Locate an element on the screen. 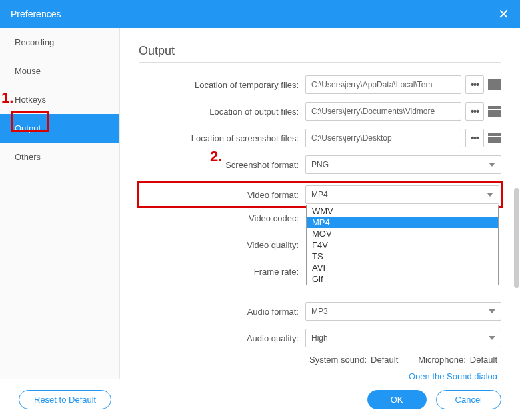 The height and width of the screenshot is (420, 520). label-output-files: Location of output files: is located at coordinates (222, 112).